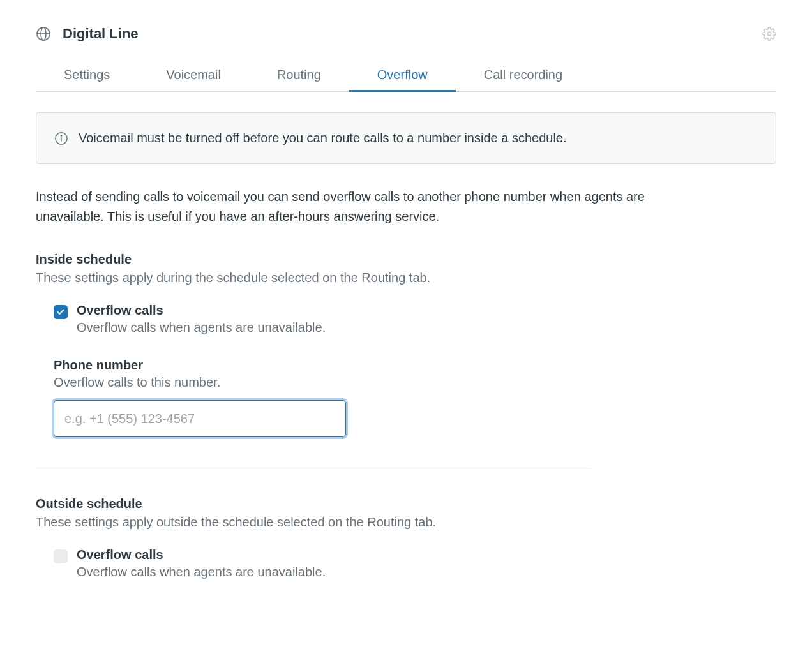 The image size is (812, 649). I want to click on tab-voicemail: Voicemail, so click(193, 75).